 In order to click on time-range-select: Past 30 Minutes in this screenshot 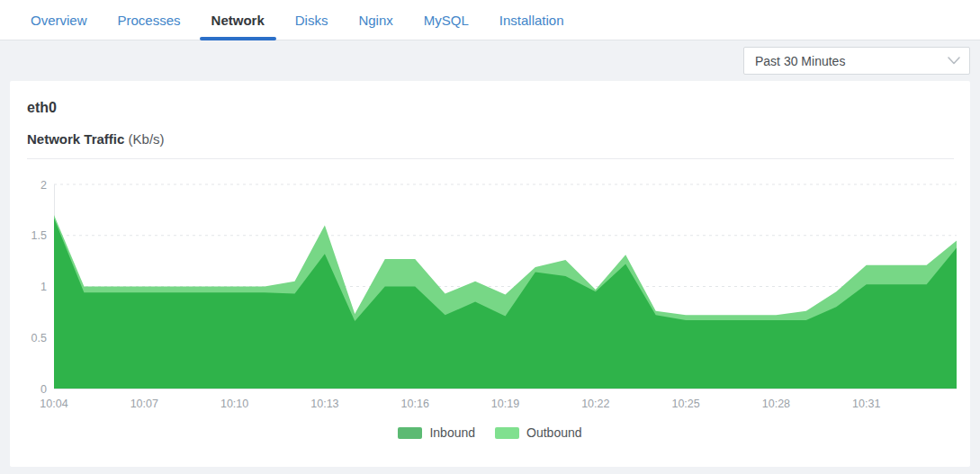, I will do `click(857, 61)`.